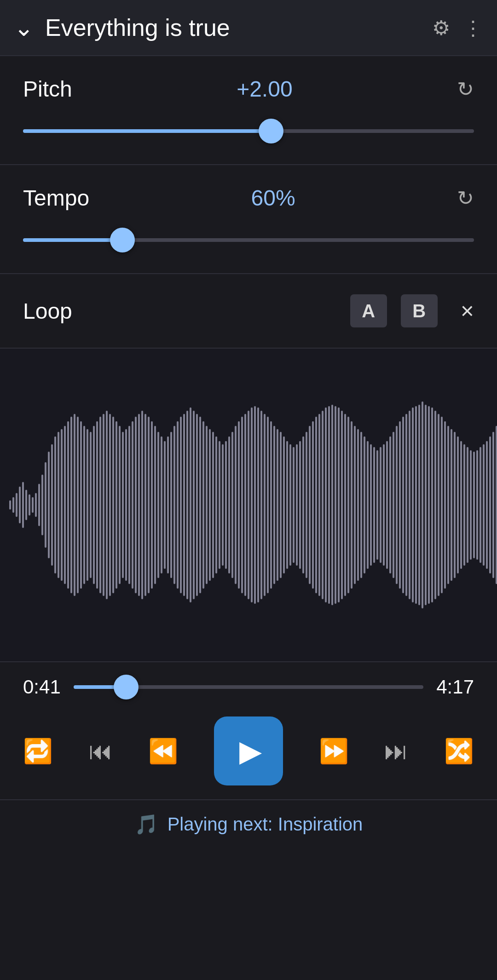 This screenshot has width=497, height=980. I want to click on loop-row: Loop A B ×, so click(248, 311).